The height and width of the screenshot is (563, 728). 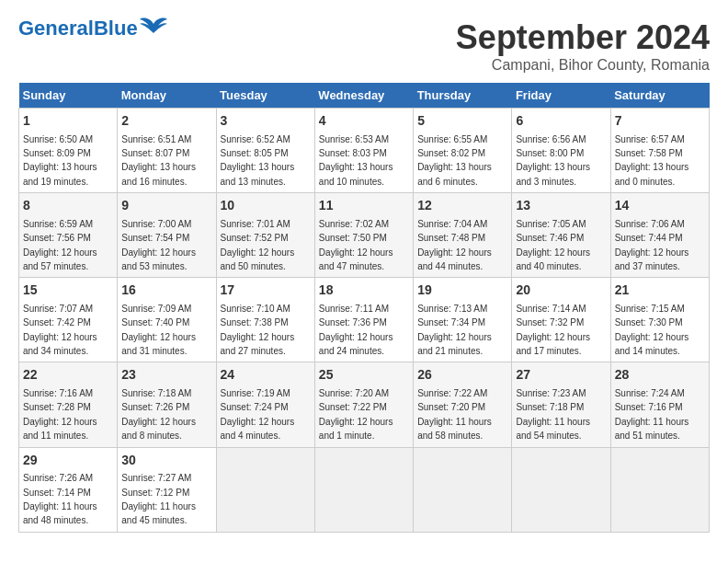 What do you see at coordinates (454, 414) in the screenshot?
I see `day-info: Sunrise: 7:22 AM Sunset: 7:20 PM Dayligh…` at bounding box center [454, 414].